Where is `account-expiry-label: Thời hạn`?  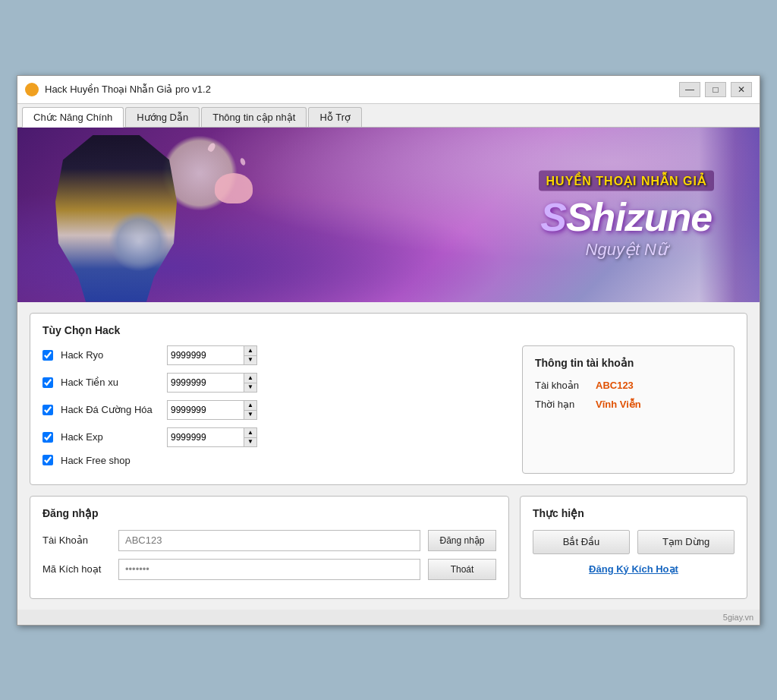 account-expiry-label: Thời hạn is located at coordinates (562, 404).